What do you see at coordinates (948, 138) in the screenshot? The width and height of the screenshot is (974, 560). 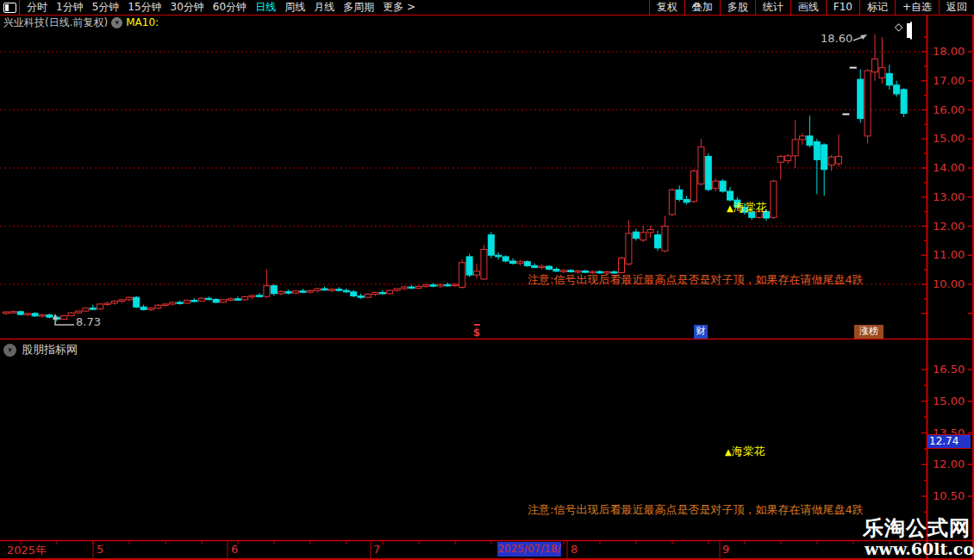 I see `price-axis-label: 15.00` at bounding box center [948, 138].